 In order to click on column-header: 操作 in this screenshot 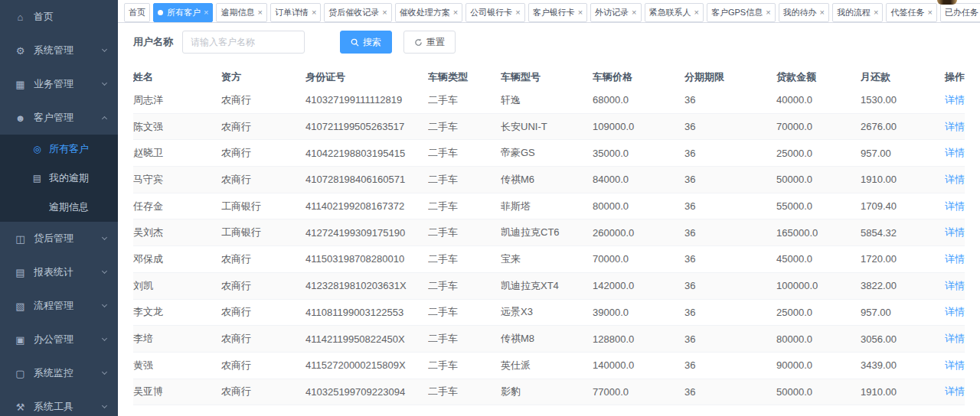, I will do `click(945, 77)`.